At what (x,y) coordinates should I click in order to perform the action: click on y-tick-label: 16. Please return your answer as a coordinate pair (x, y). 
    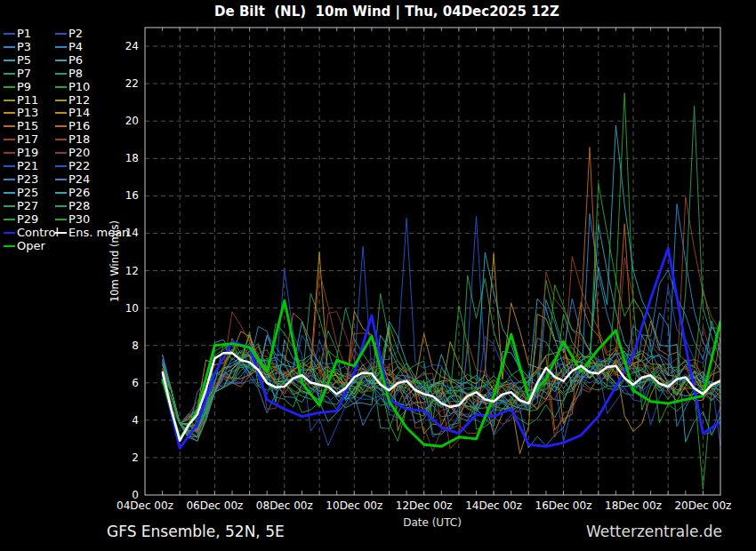
    Looking at the image, I should click on (132, 196).